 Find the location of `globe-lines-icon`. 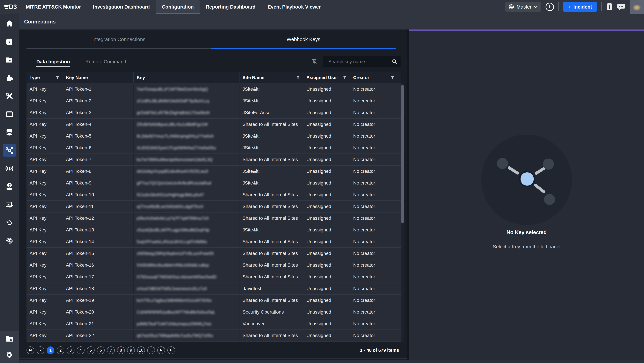

globe-lines-icon is located at coordinates (10, 186).